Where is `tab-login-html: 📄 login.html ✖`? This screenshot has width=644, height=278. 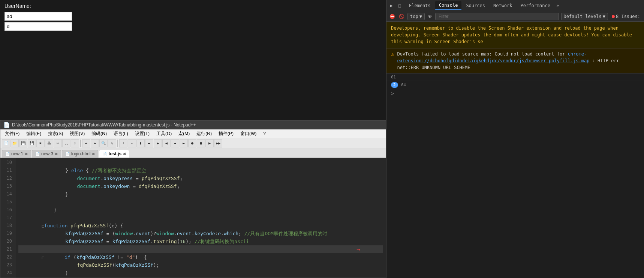
tab-login-html: 📄 login.html ✖ is located at coordinates (80, 154).